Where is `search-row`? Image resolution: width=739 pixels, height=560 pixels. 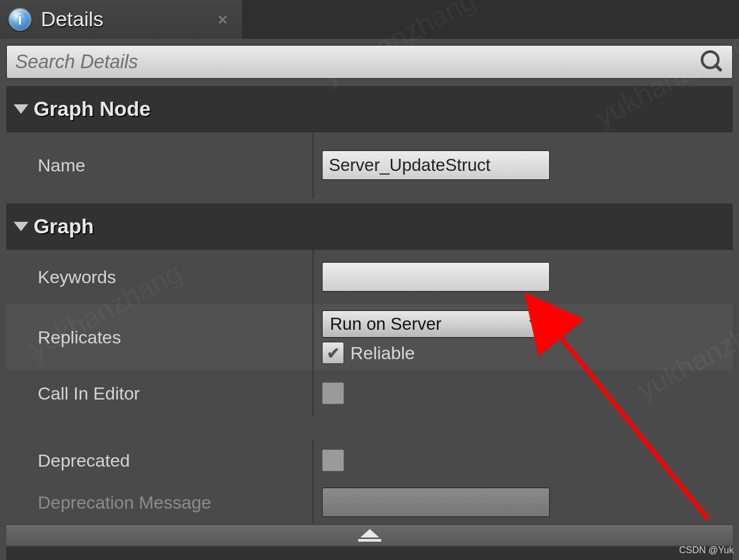
search-row is located at coordinates (369, 62).